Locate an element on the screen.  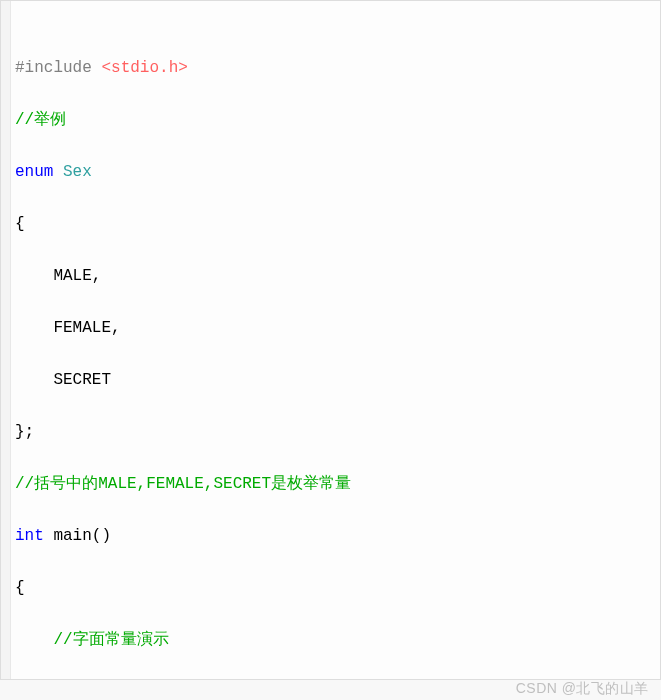
code-line: SECRET is located at coordinates (338, 380).